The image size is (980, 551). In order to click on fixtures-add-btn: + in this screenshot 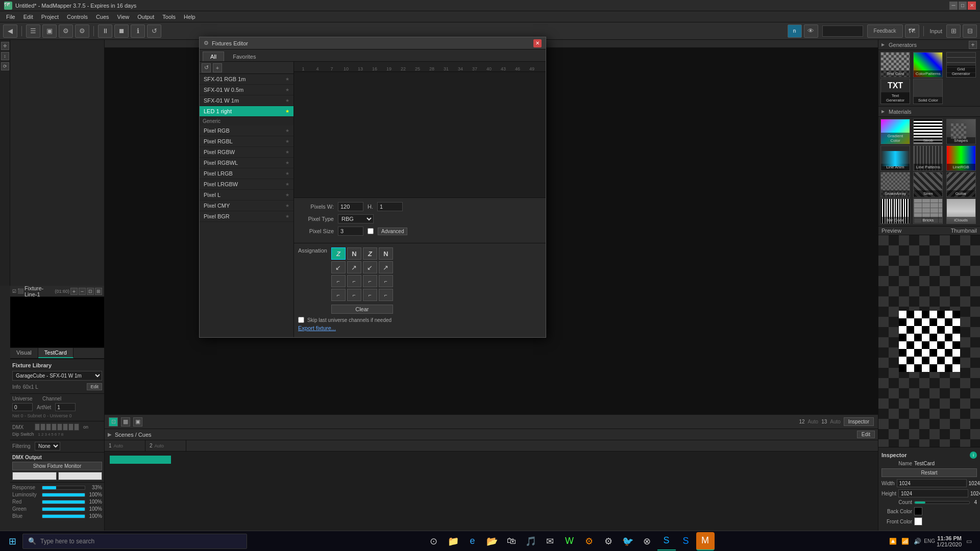, I will do `click(217, 68)`.